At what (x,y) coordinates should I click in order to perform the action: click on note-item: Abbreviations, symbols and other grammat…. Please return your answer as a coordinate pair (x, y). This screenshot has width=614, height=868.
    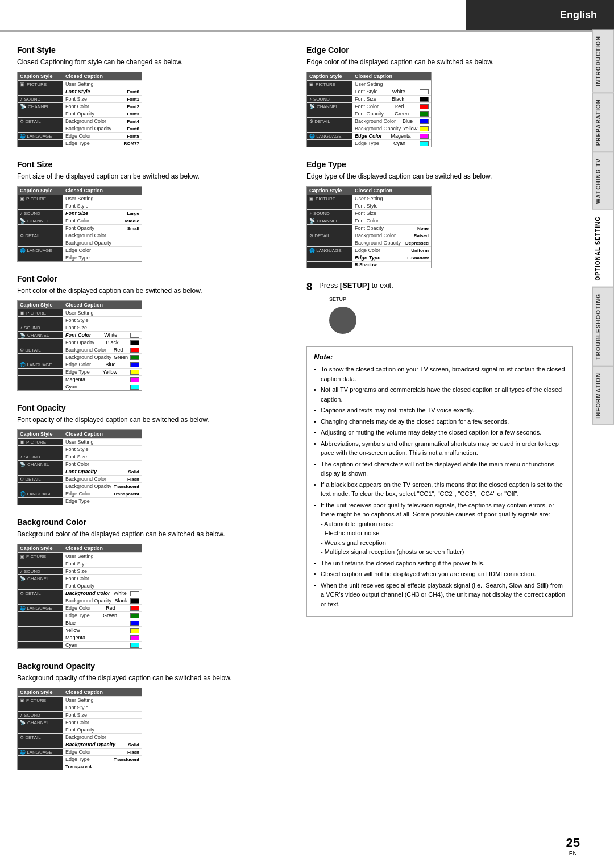
    Looking at the image, I should click on (440, 448).